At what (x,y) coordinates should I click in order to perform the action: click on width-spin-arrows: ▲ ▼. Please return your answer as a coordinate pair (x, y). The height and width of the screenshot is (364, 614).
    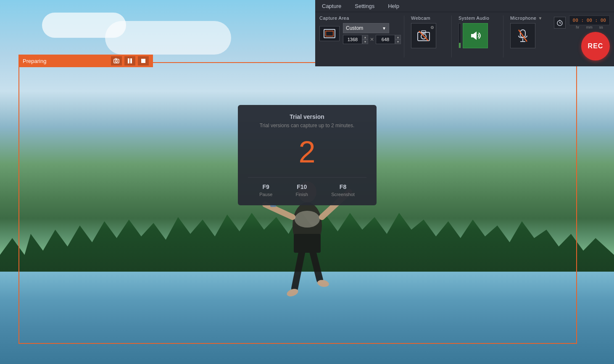
    Looking at the image, I should click on (365, 39).